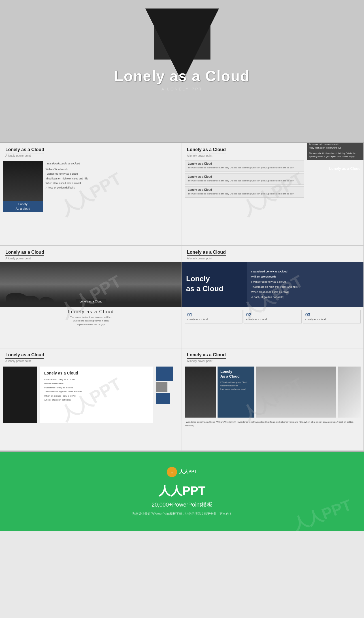  Describe the element at coordinates (244, 168) in the screenshot. I see `card-1-text: The waves beside them danced; but they O…` at that location.